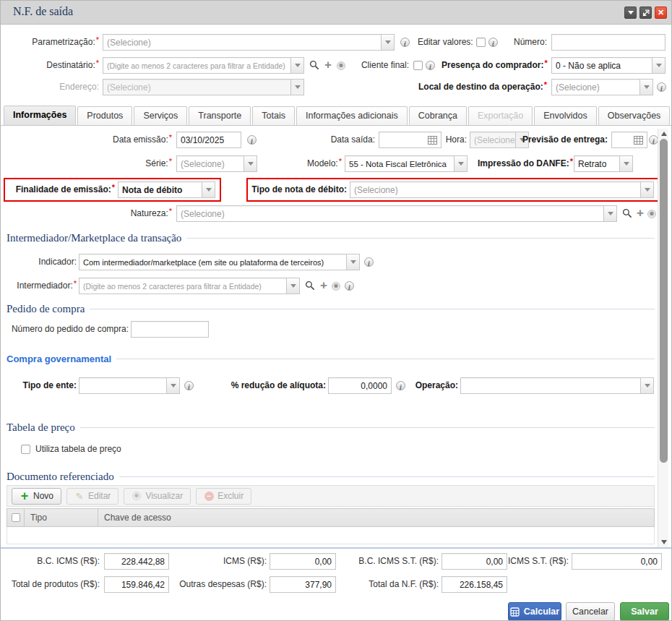  Describe the element at coordinates (501, 189) in the screenshot. I see `tipo-nota-debito-select: (Selecione)` at that location.